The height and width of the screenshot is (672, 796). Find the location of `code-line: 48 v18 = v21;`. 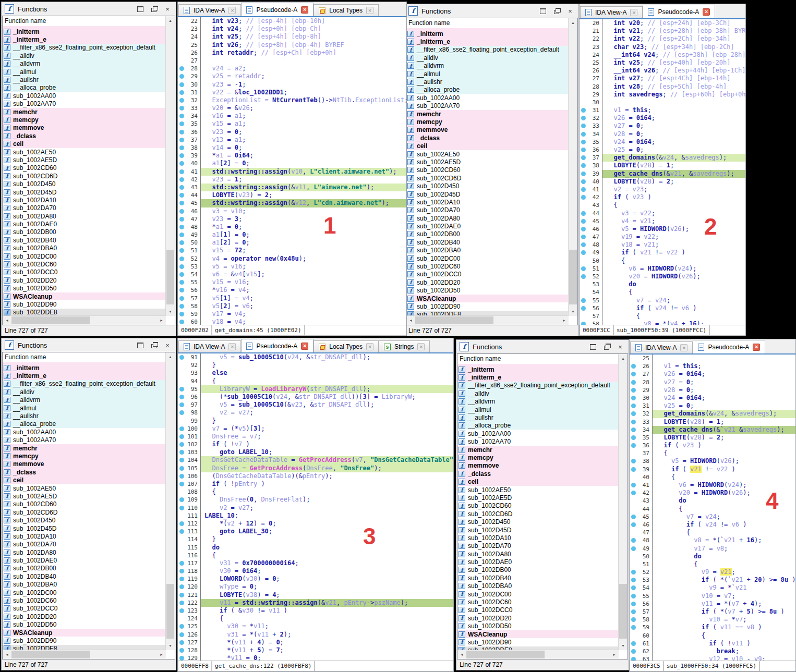

code-line: 48 v18 = v21; is located at coordinates (662, 245).